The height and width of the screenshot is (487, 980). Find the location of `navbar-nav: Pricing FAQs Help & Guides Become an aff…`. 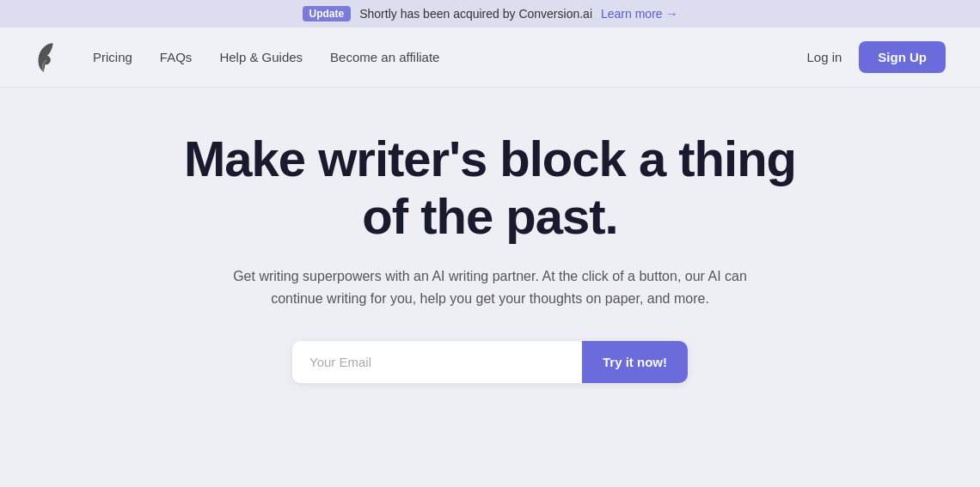

navbar-nav: Pricing FAQs Help & Guides Become an aff… is located at coordinates (450, 57).